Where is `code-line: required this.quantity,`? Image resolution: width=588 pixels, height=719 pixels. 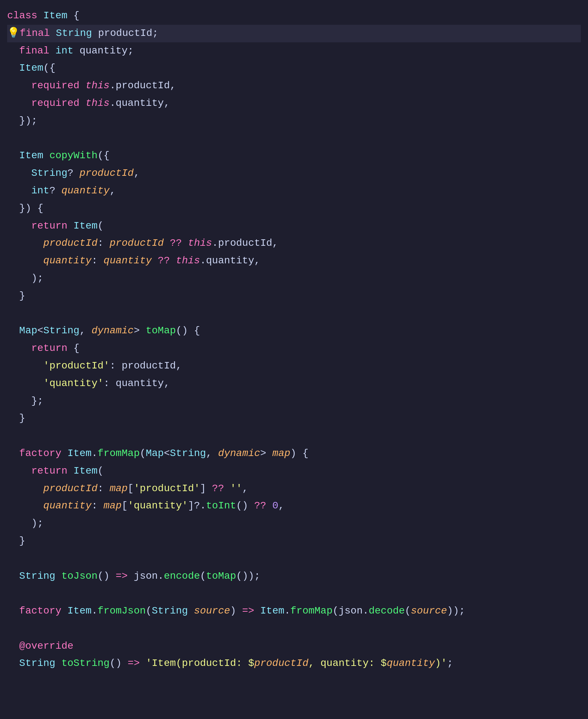
code-line: required this.quantity, is located at coordinates (294, 103).